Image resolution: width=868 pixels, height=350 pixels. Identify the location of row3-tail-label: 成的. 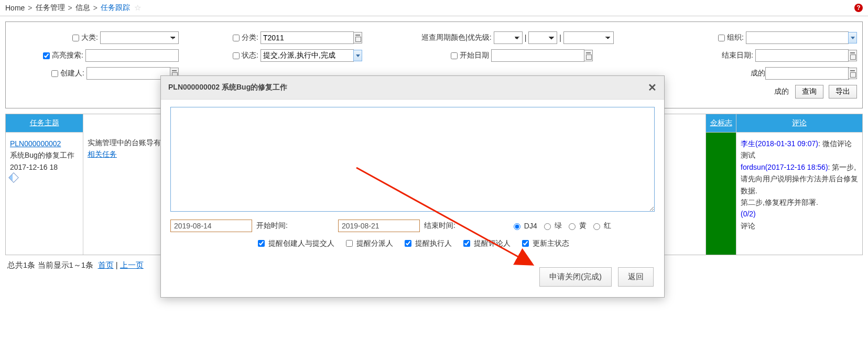
(758, 73).